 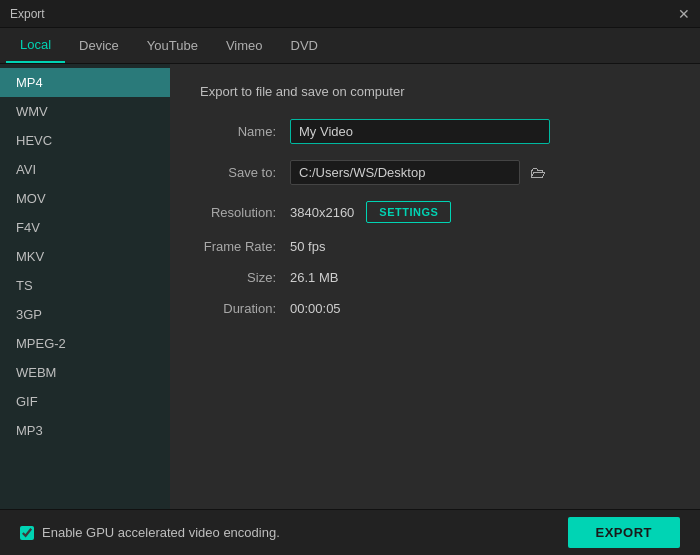 What do you see at coordinates (538, 173) in the screenshot?
I see `browse-folder-button: 🗁` at bounding box center [538, 173].